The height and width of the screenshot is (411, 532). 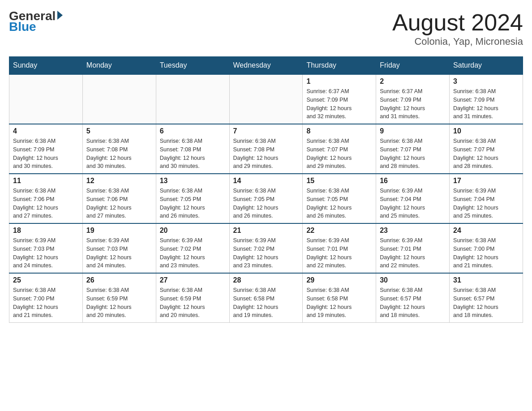 What do you see at coordinates (193, 231) in the screenshot?
I see `day-number: 20` at bounding box center [193, 231].